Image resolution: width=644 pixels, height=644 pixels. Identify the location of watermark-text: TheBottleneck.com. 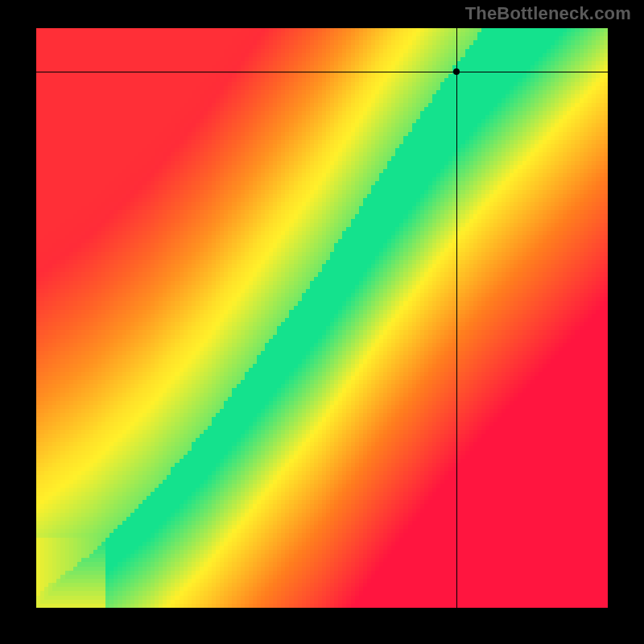
(548, 14).